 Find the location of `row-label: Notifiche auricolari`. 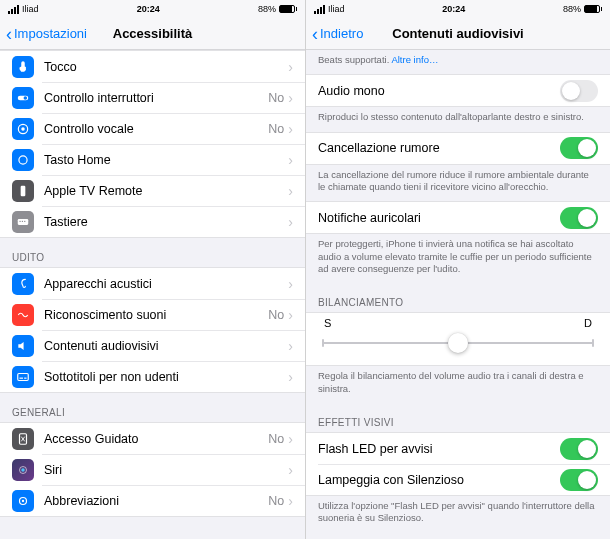

row-label: Notifiche auricolari is located at coordinates (439, 218).